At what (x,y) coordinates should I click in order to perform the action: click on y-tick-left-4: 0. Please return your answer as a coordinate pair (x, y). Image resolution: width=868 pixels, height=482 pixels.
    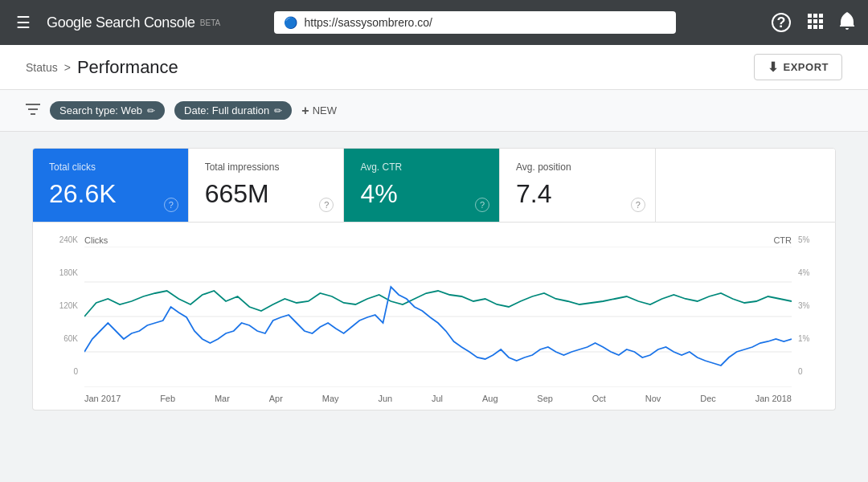
    Looking at the image, I should click on (76, 371).